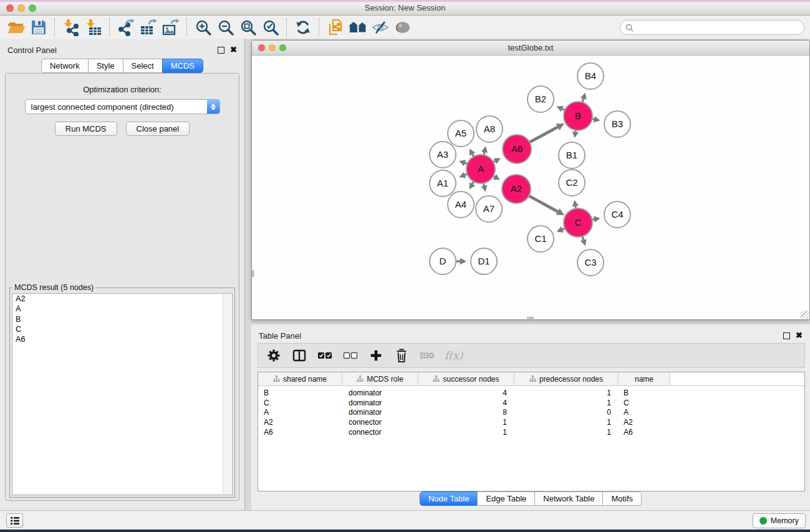  Describe the element at coordinates (622, 499) in the screenshot. I see `table-tab-motifs: Motifs` at that location.